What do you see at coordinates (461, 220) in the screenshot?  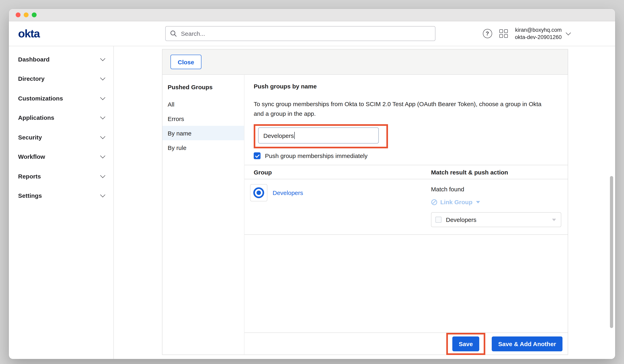 I see `app-group-select-value: Developers` at bounding box center [461, 220].